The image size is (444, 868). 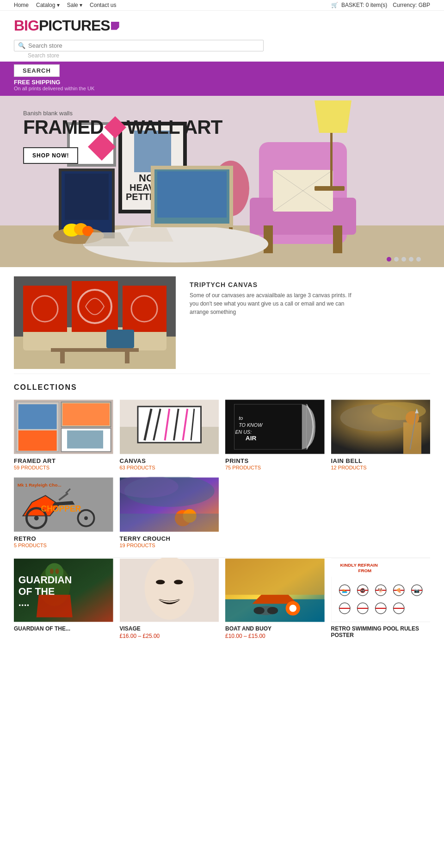 I want to click on hero-title: FRAMED WALL ART, so click(x=123, y=127).